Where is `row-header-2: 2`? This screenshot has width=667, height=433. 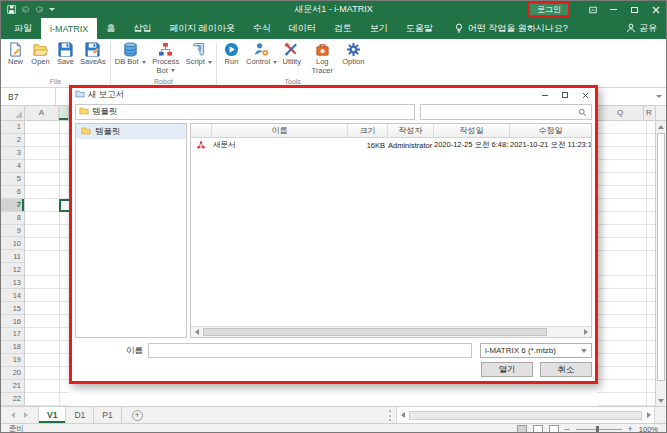
row-header-2: 2 is located at coordinates (12, 140).